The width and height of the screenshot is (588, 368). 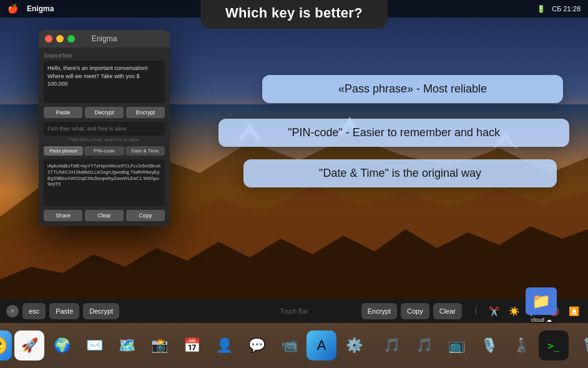 I want to click on output-text: iApku8aBuTblE+byYY7zHqmrMounFCLFcrJx5eSB…, so click(x=104, y=175).